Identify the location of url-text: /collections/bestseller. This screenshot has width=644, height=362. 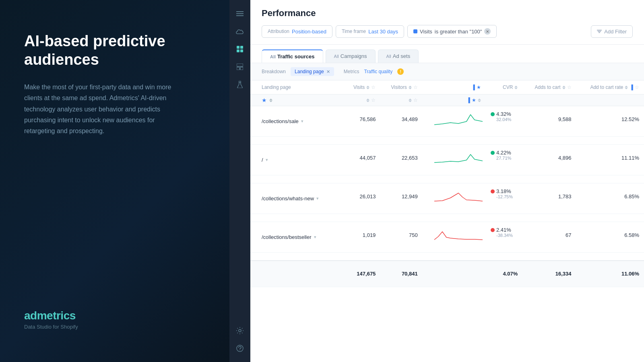
(287, 237).